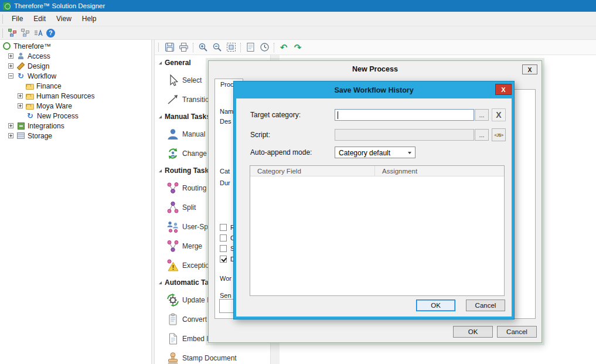 The height and width of the screenshot is (364, 596). Describe the element at coordinates (499, 115) in the screenshot. I see `clear-category-button: X` at that location.